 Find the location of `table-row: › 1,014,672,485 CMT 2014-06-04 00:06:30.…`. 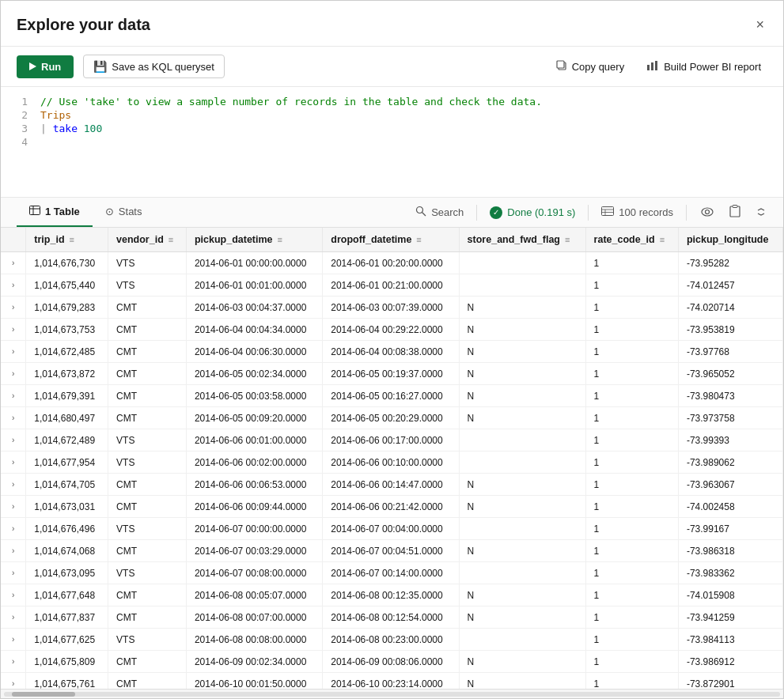

table-row: › 1,014,672,485 CMT 2014-06-04 00:06:30.… is located at coordinates (392, 352).